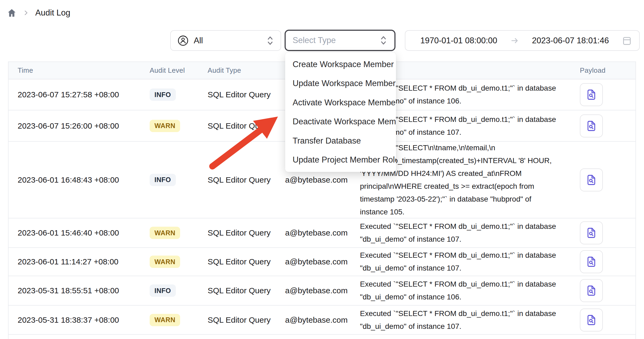 The image size is (644, 339). Describe the element at coordinates (198, 41) in the screenshot. I see `actor-filter-value: All` at that location.